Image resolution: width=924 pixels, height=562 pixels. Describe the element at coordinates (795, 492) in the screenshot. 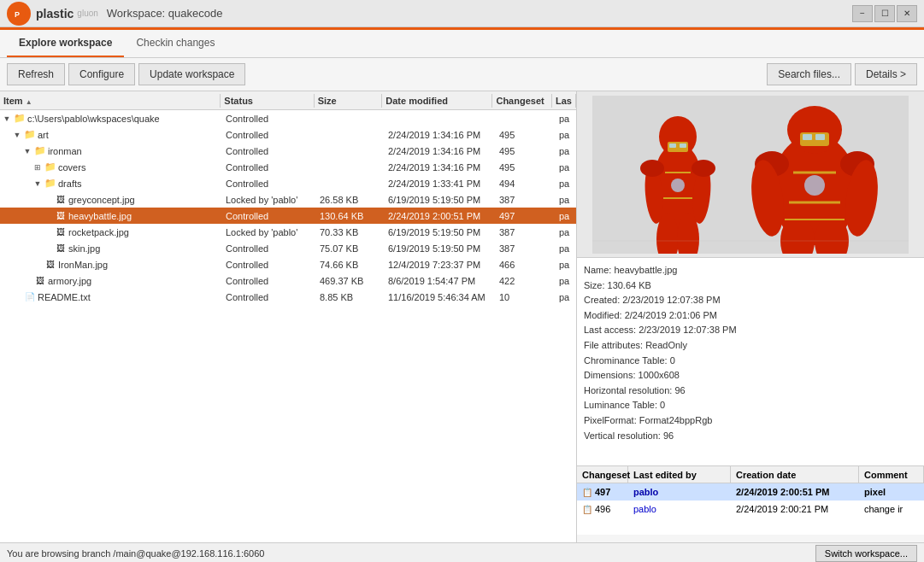

I see `cs-creation-date: 2/24/2019 2:00:51 PM` at that location.